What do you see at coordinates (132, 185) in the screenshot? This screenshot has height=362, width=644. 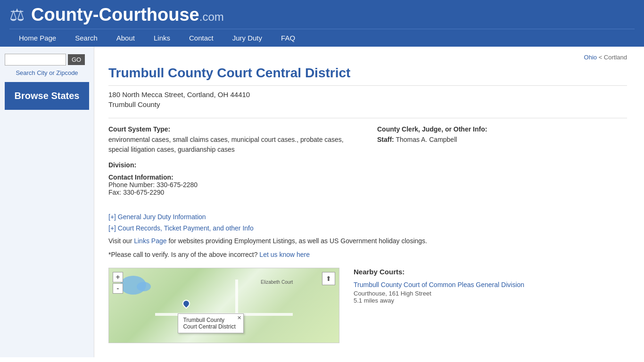 I see `phone-label: Phone Number:` at bounding box center [132, 185].